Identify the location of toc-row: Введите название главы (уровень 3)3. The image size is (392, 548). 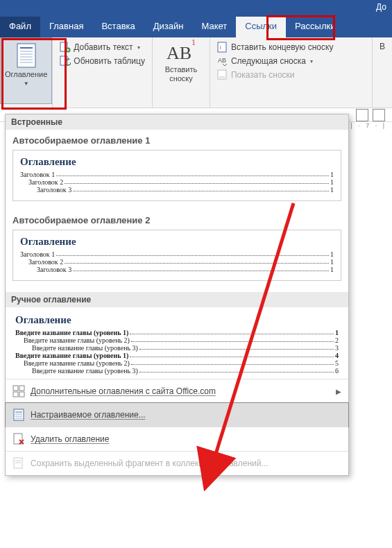
(177, 348).